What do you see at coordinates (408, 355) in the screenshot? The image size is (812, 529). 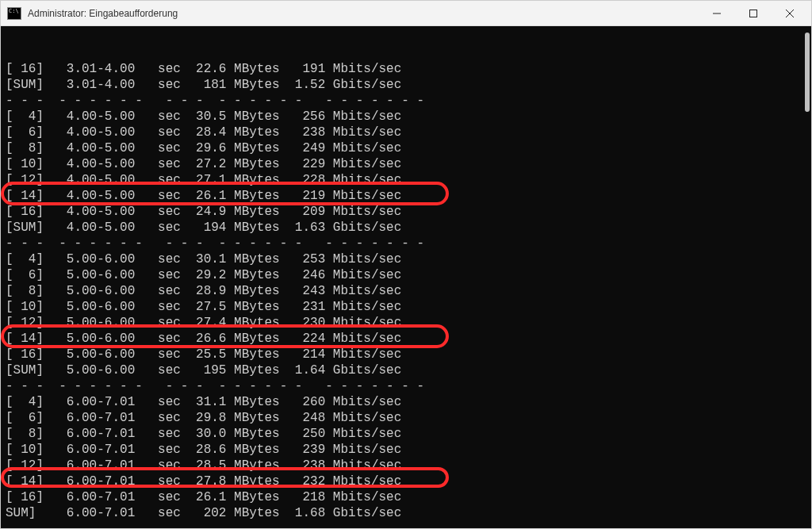 I see `iperf-stream-row: [ 16] 5.00-6.00 sec 25.5 MBytes 214 Mbit…` at bounding box center [408, 355].